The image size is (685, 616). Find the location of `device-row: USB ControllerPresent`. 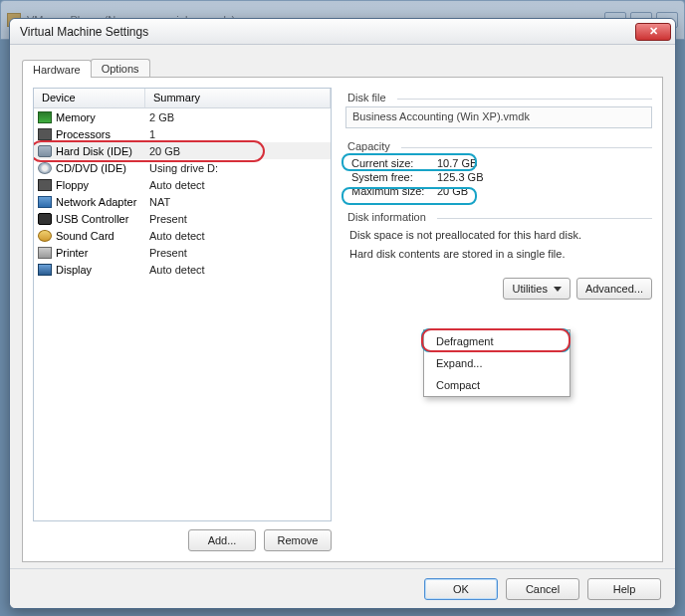

device-row: USB ControllerPresent is located at coordinates (182, 219).